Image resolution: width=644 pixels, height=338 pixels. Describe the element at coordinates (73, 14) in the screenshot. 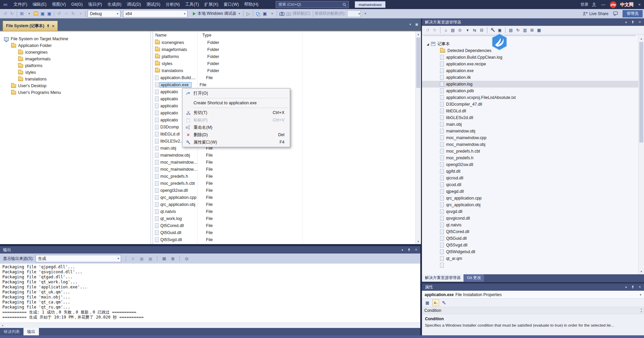

I see `redo-icon: ↻` at that location.